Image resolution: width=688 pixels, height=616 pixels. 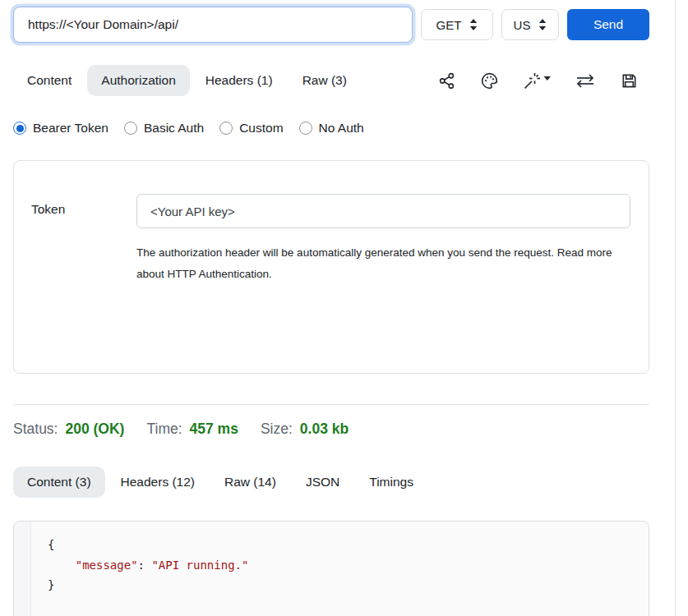 I want to click on auth-option-no-auth: No Auth, so click(x=332, y=128).